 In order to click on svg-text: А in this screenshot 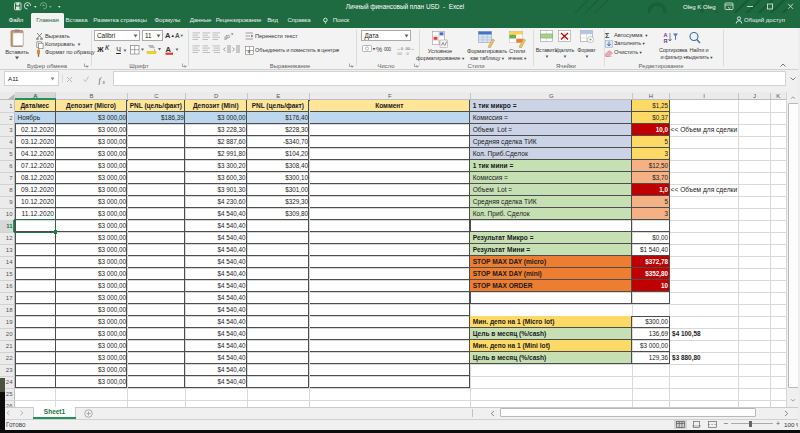, I will do `click(666, 34)`.